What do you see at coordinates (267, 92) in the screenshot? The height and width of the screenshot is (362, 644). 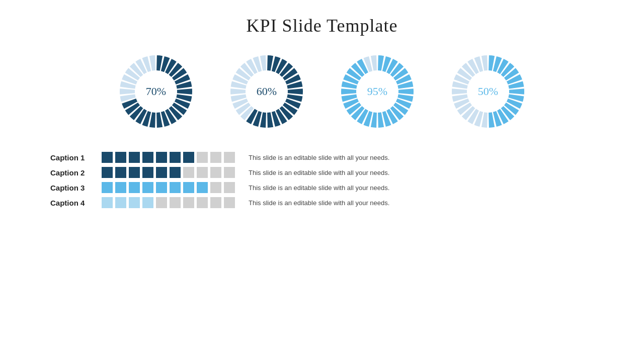 I see `radial-label-chart2: 60%` at bounding box center [267, 92].